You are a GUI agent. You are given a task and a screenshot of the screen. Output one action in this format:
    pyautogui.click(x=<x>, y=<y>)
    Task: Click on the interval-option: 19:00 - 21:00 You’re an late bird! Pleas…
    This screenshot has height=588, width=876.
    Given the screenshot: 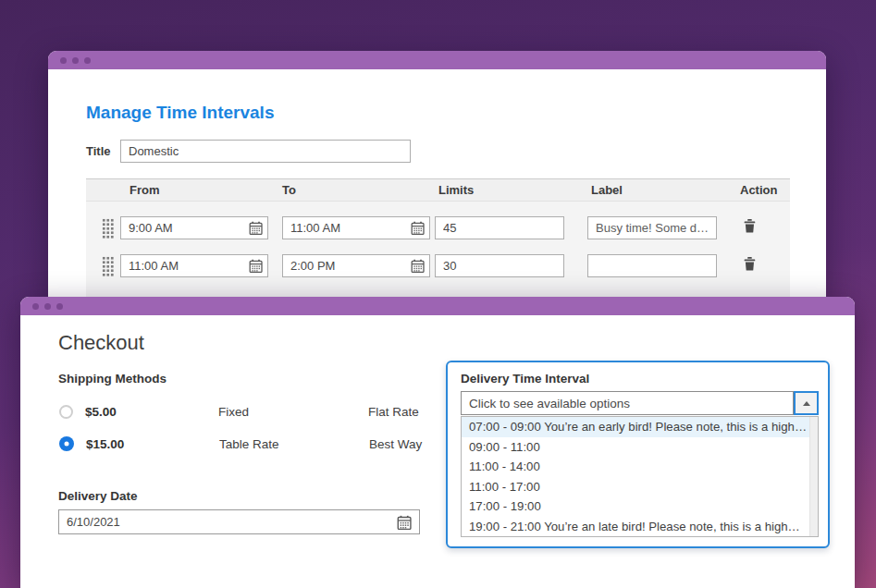 What is the action you would take?
    pyautogui.click(x=640, y=527)
    